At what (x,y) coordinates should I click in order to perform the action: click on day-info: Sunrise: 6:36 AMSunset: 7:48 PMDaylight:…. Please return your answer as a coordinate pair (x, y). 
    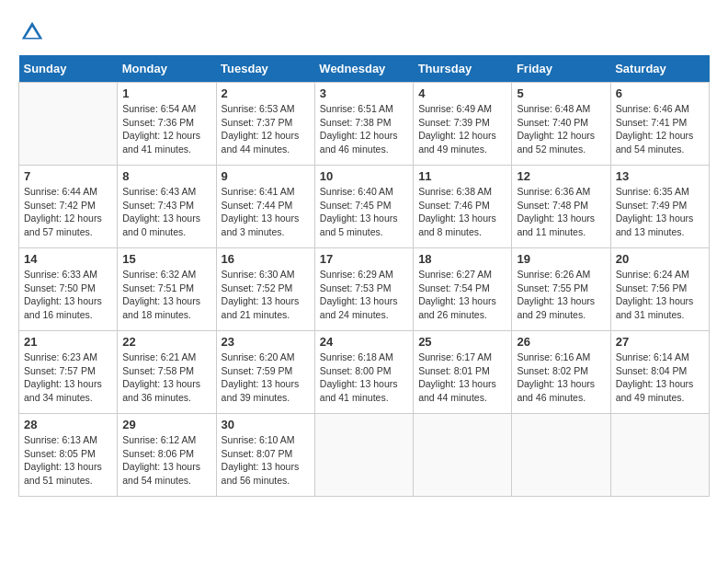
    Looking at the image, I should click on (561, 212).